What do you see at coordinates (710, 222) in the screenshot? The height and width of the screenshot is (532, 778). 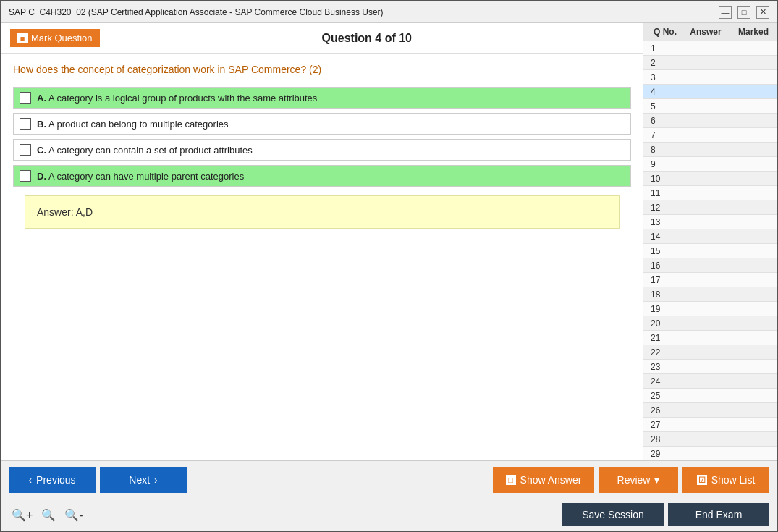 I see `question-list-row: 13` at bounding box center [710, 222].